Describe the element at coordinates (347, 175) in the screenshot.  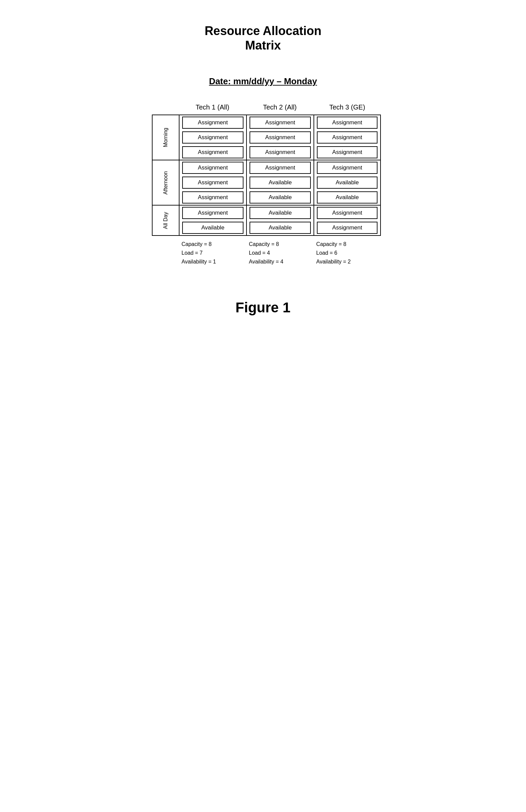
I see `grid-column-3: Assignment Assignment Assignment Assignm…` at that location.